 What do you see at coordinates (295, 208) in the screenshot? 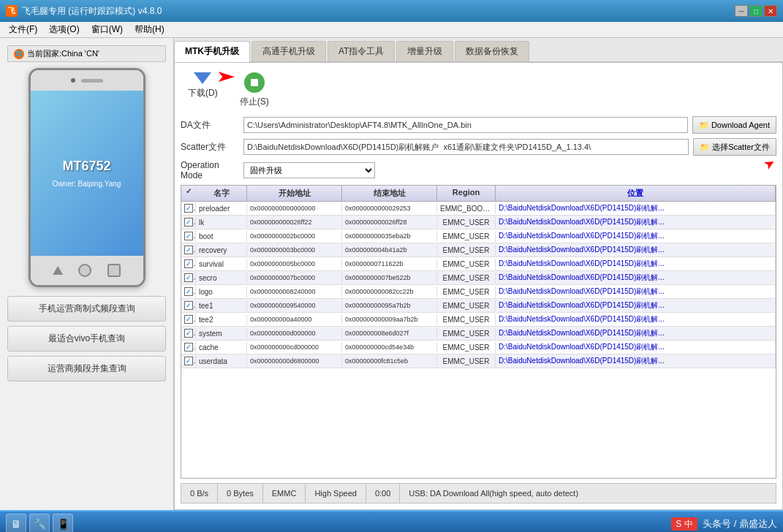
I see `row-start: 0x0000000000000000` at bounding box center [295, 208].